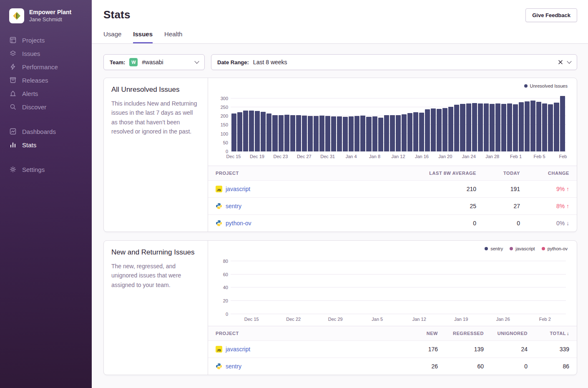 The width and height of the screenshot is (588, 388). Describe the element at coordinates (392, 173) in the screenshot. I see `table-header-row: PROJECT LAST 8W AVERAGE TODAY CHANGE` at that location.